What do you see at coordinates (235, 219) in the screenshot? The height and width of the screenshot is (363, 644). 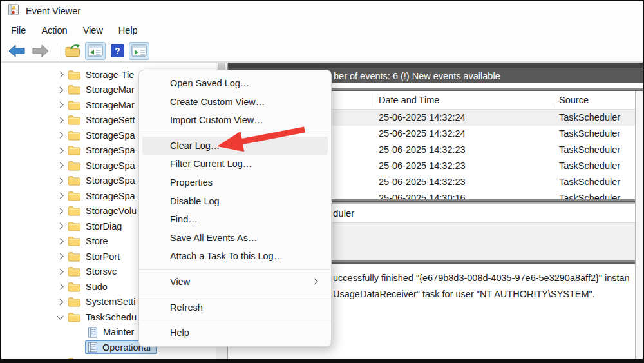 I see `menu-item-find: Find…` at bounding box center [235, 219].